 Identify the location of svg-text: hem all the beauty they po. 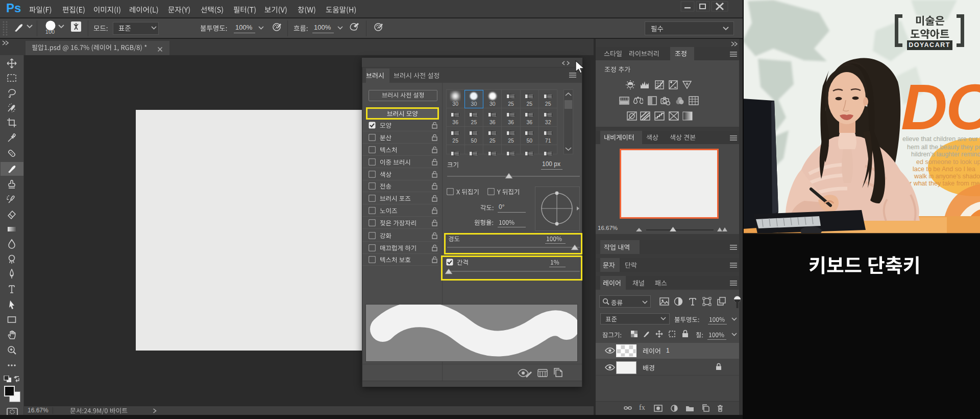
(943, 147).